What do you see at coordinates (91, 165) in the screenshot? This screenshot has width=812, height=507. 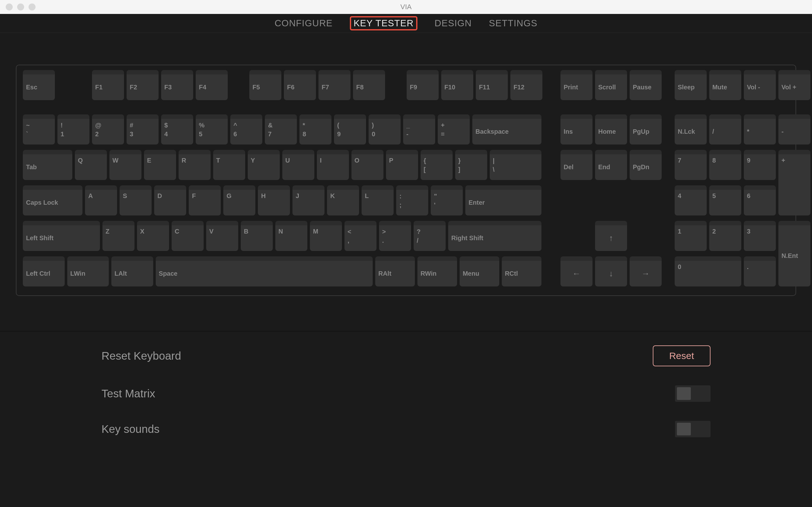 I see `key-q: Q` at bounding box center [91, 165].